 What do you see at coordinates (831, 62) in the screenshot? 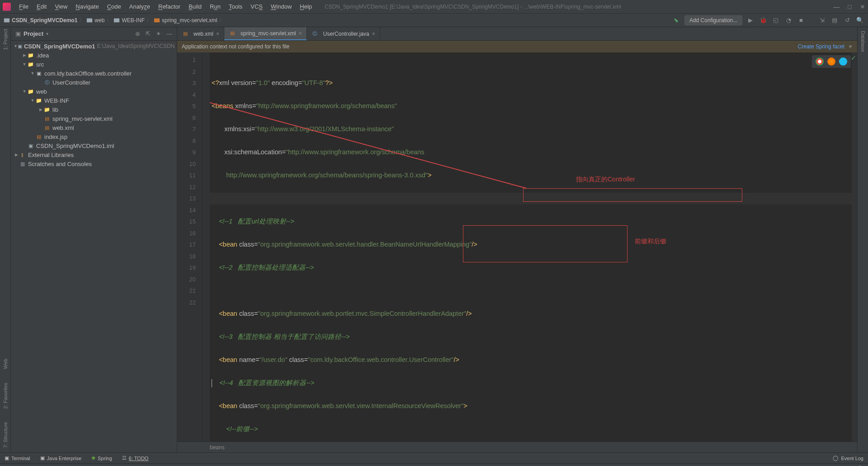
I see `browser-preview-badges` at bounding box center [831, 62].